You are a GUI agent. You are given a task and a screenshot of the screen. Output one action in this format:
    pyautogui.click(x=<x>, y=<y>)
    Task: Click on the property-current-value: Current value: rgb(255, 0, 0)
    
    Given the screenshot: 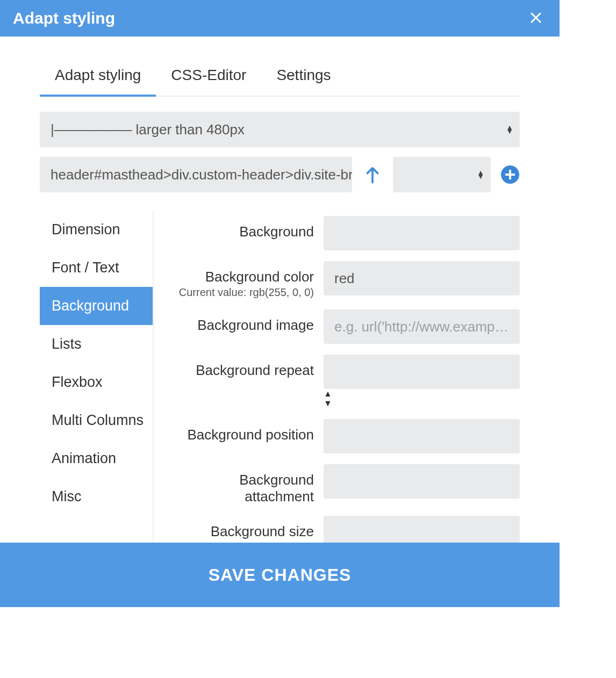 What is the action you would take?
    pyautogui.click(x=242, y=292)
    